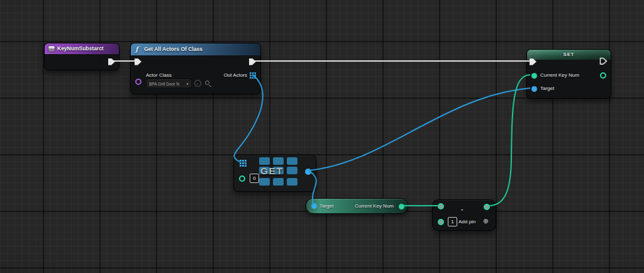  Describe the element at coordinates (569, 55) in the screenshot. I see `set-node-header: SET` at that location.